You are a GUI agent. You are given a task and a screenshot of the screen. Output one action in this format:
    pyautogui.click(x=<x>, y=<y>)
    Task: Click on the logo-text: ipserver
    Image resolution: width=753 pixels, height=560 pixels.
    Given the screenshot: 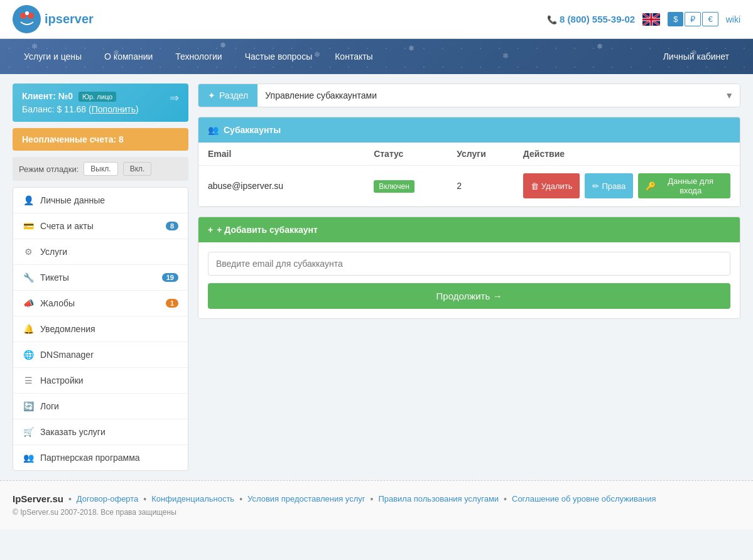 What is the action you would take?
    pyautogui.click(x=69, y=19)
    